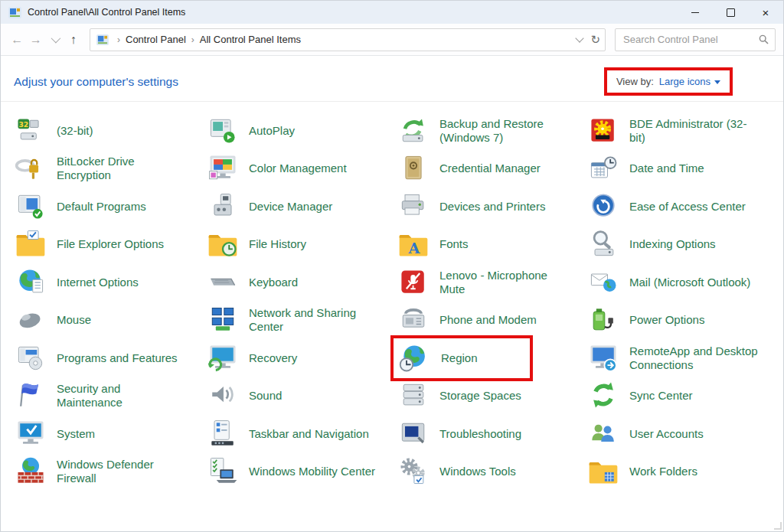  Describe the element at coordinates (302, 245) in the screenshot. I see `grid-cell: File History` at that location.